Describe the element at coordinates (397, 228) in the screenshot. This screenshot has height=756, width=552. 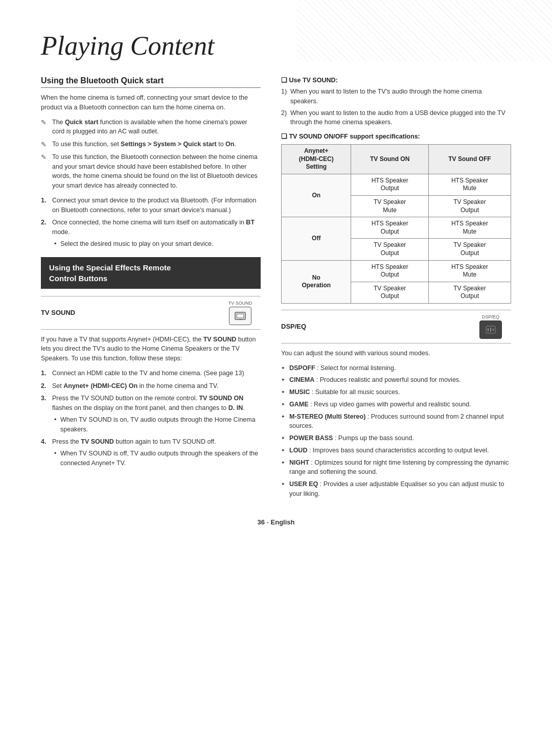
I see `table-row-off: Off HTS SpeakerOutput HTS SpeakerMute` at that location.